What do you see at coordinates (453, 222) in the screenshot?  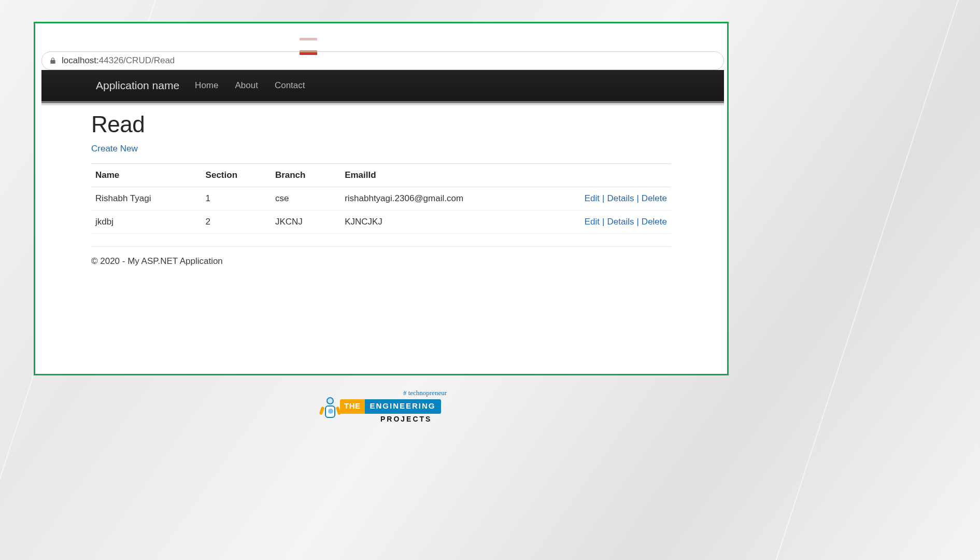 I see `cell-email: KJNCJKJ` at bounding box center [453, 222].